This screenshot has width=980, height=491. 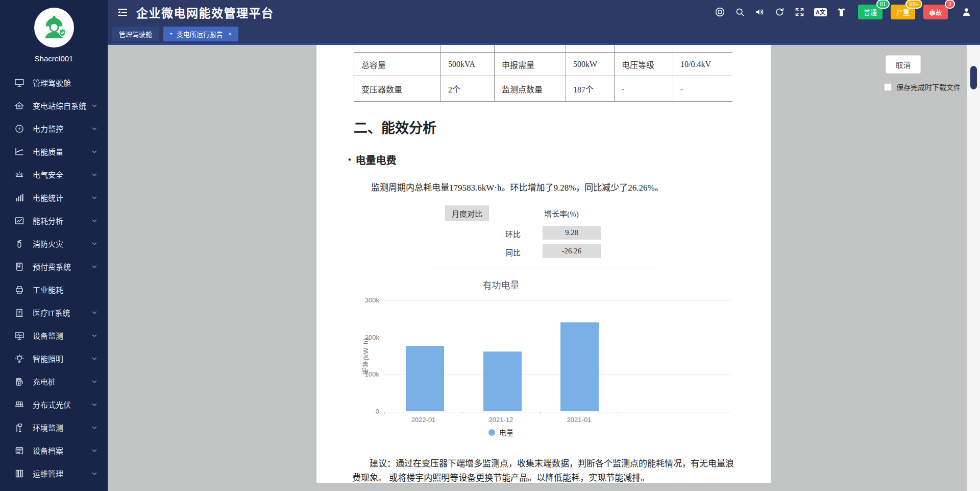 I want to click on tab-close-icon: ×, so click(x=230, y=34).